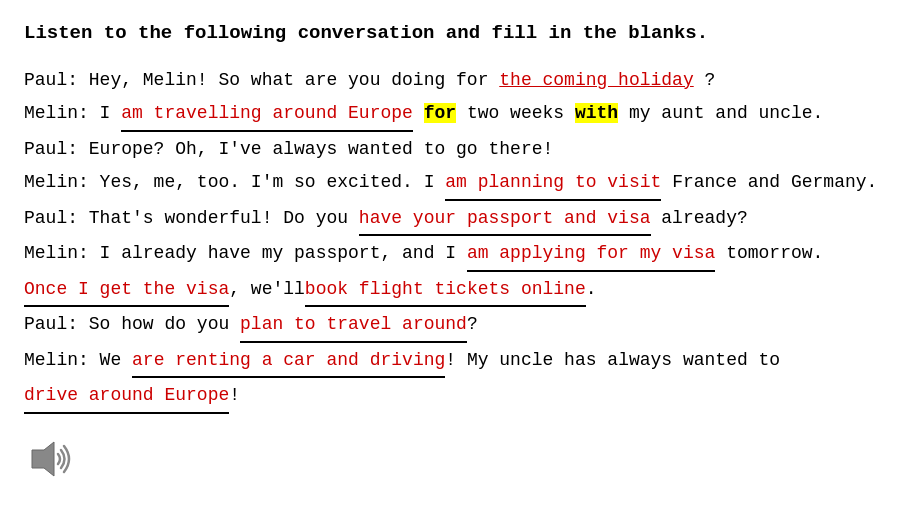 This screenshot has height=518, width=920. Describe the element at coordinates (460, 220) in the screenshot. I see `dialogue-line-5: Paul: That's wonderful! Do you have your…` at that location.